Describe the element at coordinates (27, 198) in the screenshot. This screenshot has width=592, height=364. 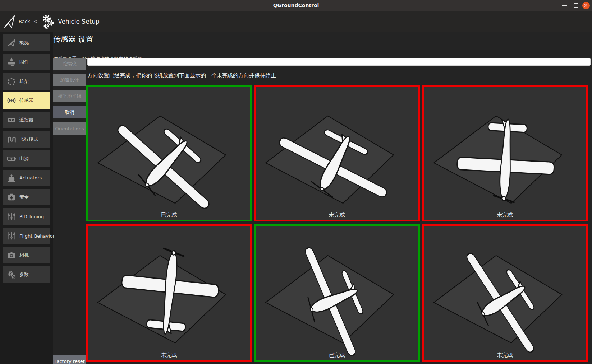
I see `vehicle-setup-sidebar: 概况 固件 机架 传感器 遥控器 飞行模式 电源 Actuators 安全 PI…` at that location.